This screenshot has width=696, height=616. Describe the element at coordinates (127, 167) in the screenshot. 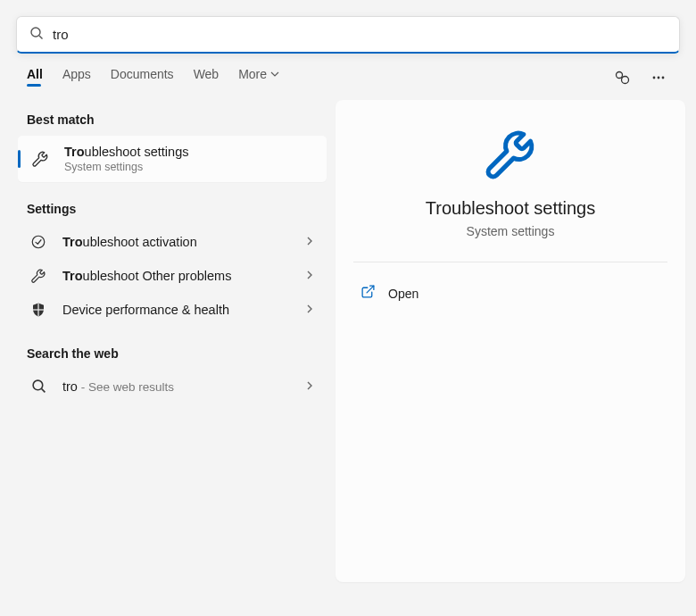

I see `best-match-subtitle: System settings` at that location.